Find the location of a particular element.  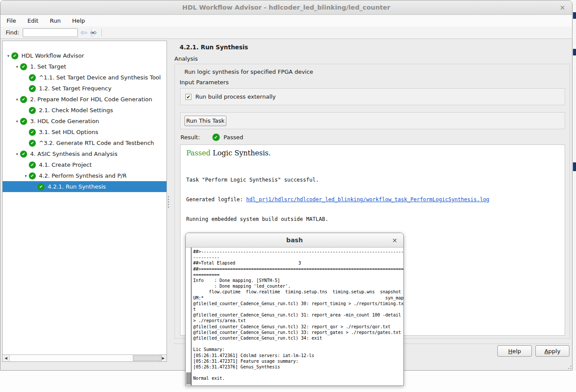

tree-item-label: ^3.2. Generate RTL Code and Testbench is located at coordinates (97, 143).